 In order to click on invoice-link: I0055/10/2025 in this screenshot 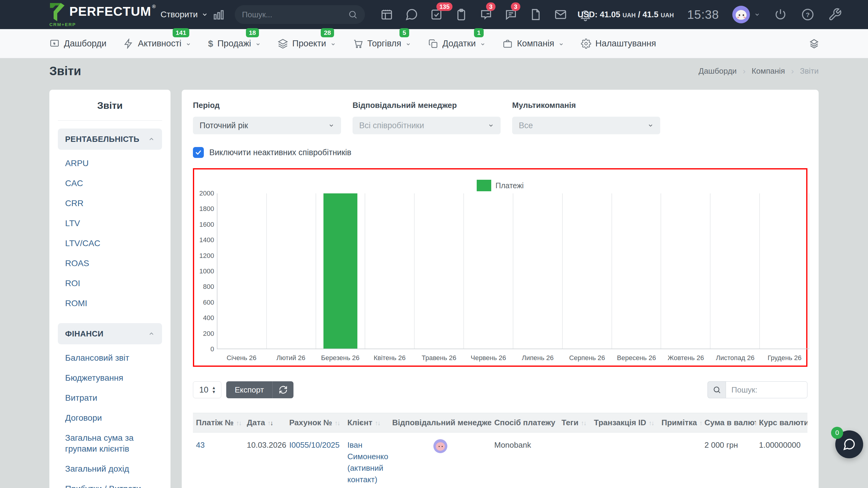, I will do `click(314, 445)`.